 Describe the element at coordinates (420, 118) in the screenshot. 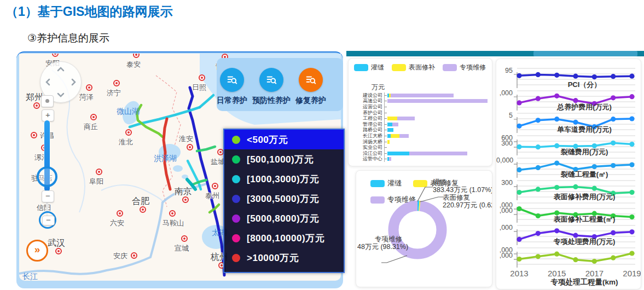

I see `bar-row-工程公司: 工程公司` at that location.